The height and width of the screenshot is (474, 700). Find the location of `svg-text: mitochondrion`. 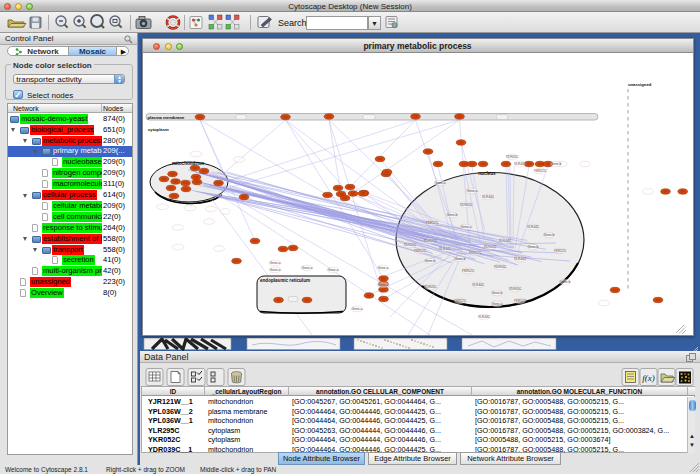

svg-text: mitochondrion is located at coordinates (187, 164).